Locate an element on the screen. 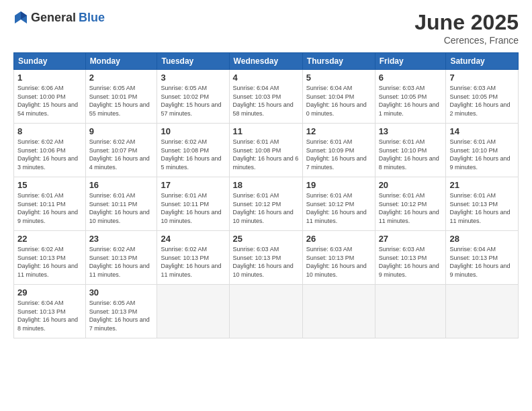 The image size is (532, 411). day-info: Sunrise: 6:05 AMSunset: 10:01 PMDaylight… is located at coordinates (120, 101).